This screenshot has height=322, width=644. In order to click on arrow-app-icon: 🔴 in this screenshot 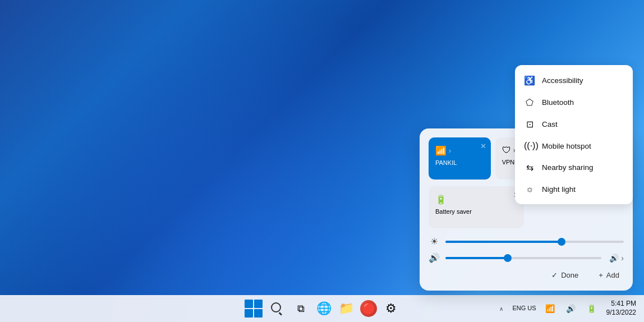, I will do `click(369, 309)`.